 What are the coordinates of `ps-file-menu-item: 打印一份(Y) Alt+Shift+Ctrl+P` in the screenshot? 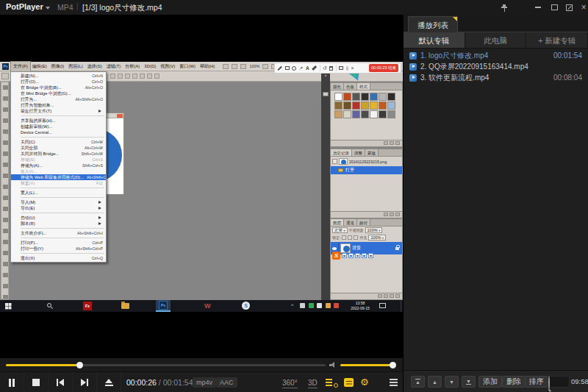 It's located at (59, 249).